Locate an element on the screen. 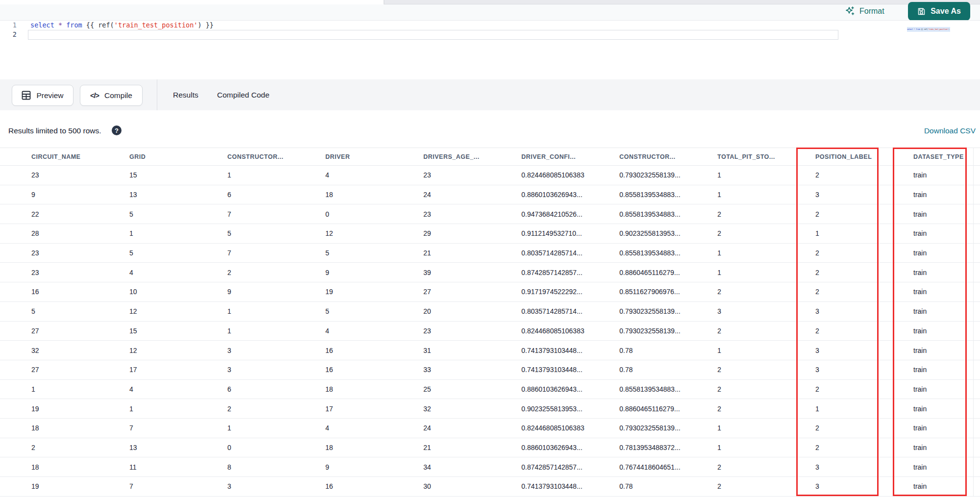 The image size is (980, 500). table-cell: 0.8742857142857... is located at coordinates (539, 467).